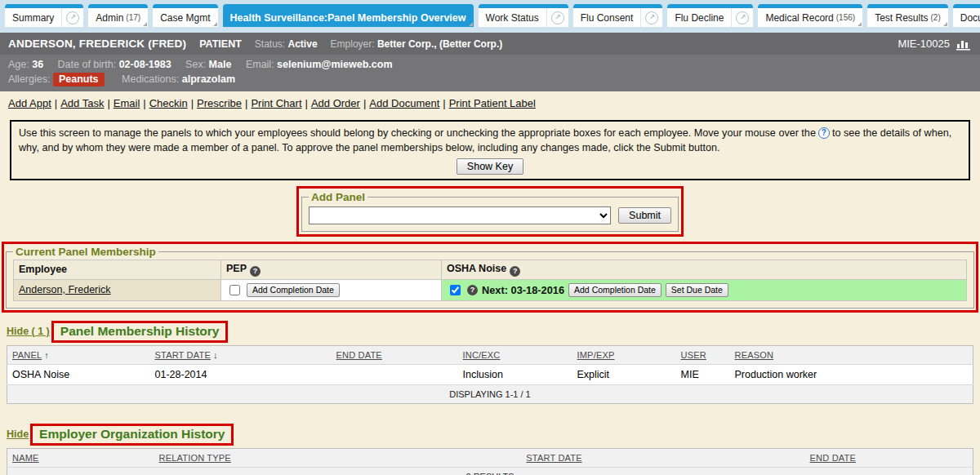 The image size is (980, 475). I want to click on column-employee: Employee, so click(118, 269).